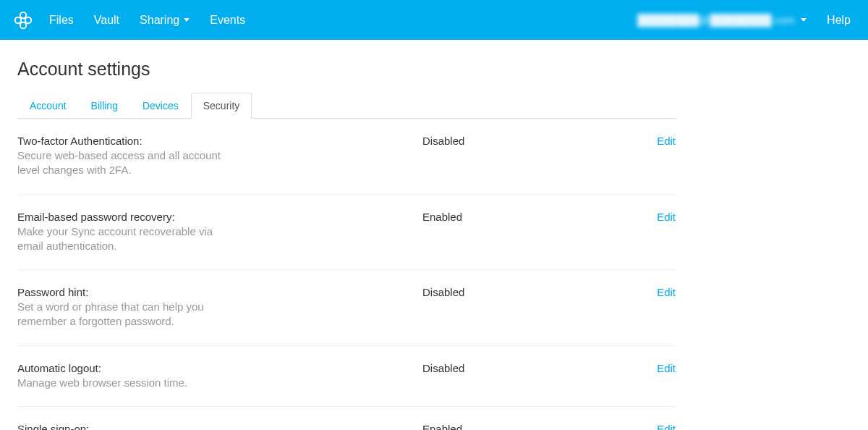 The height and width of the screenshot is (430, 868). What do you see at coordinates (48, 106) in the screenshot?
I see `tab-account: Account` at bounding box center [48, 106].